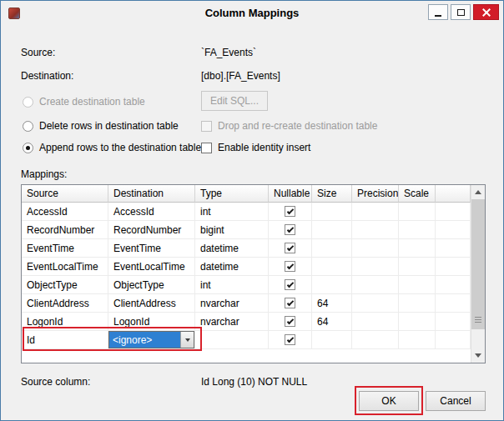 The height and width of the screenshot is (421, 504). I want to click on table-row: Id<ignore>, so click(246, 340).